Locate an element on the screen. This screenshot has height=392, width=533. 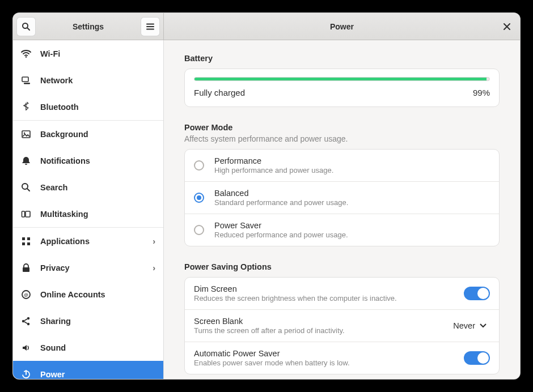
screen-blank-text: Screen Blank Turns the screen off after … is located at coordinates (319, 326).